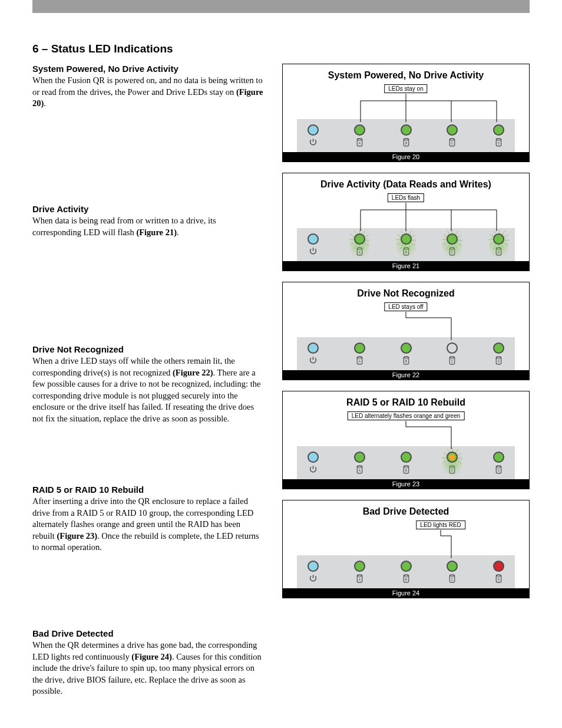 The height and width of the screenshot is (728, 562). Describe the element at coordinates (406, 336) in the screenshot. I see `led-diagram: LED stays offABCD` at that location.